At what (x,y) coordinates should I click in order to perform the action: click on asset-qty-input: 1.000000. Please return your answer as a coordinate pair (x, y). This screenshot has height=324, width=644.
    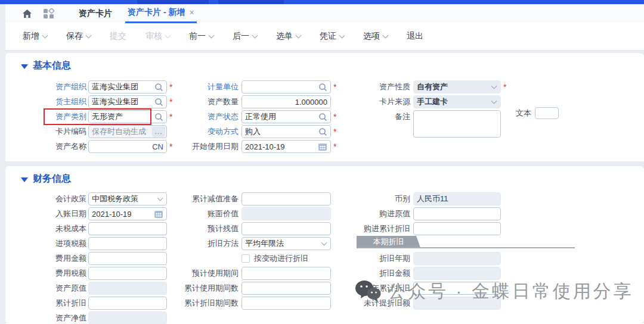
    Looking at the image, I should click on (286, 102).